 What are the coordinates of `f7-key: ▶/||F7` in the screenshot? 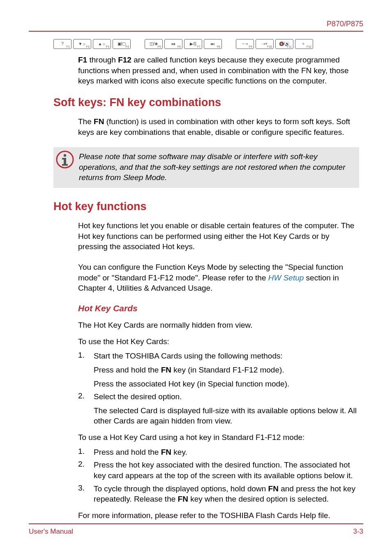 It's located at (193, 44).